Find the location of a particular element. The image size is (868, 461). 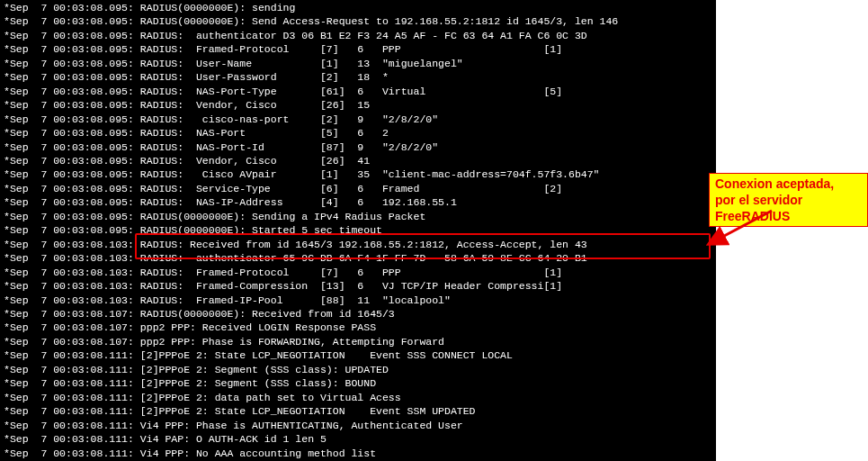

log-line: *Sep 7 00:03:08.095: RADIUS: Service-Typ… is located at coordinates (358, 189).